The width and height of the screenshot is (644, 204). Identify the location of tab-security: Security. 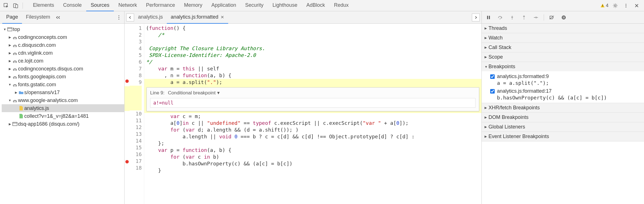
(254, 6).